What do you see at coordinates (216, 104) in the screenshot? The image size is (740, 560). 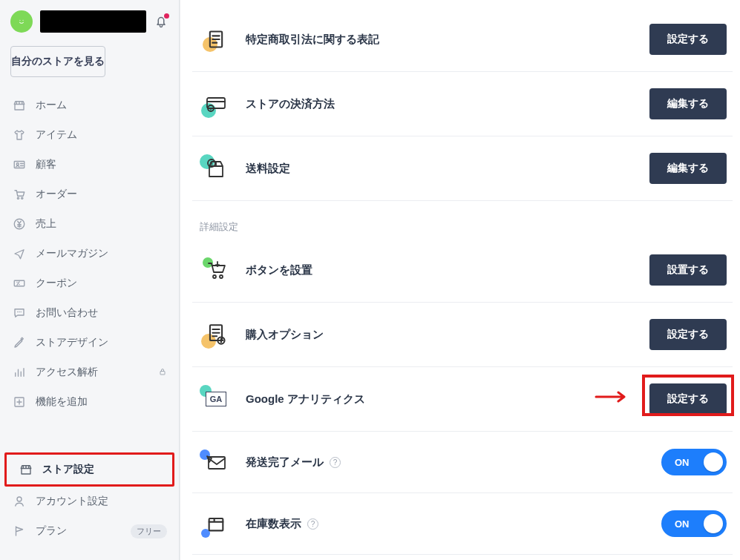 I see `card-yen-icon: ¥` at bounding box center [216, 104].